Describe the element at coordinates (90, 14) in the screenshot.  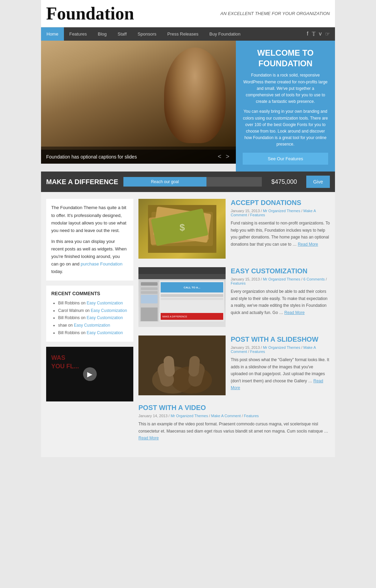
I see `site-title: Foundation` at that location.